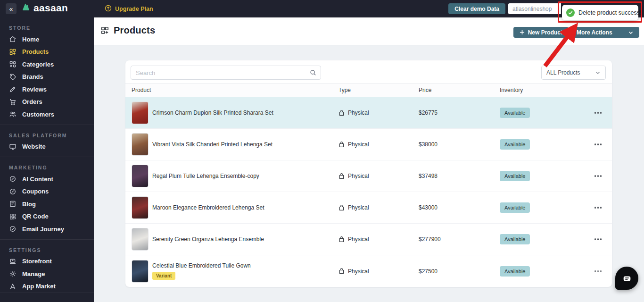  What do you see at coordinates (47, 52) in the screenshot?
I see `sidebar-item-products: Products` at bounding box center [47, 52].